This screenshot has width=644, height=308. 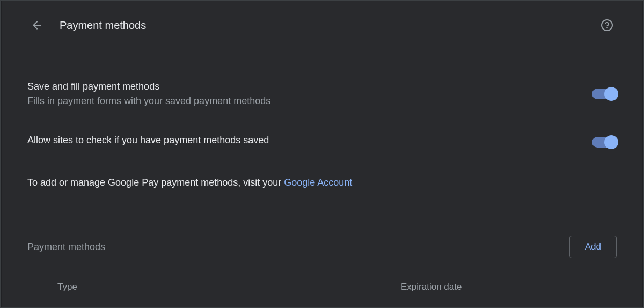 I want to click on add-payment-method-button: Add, so click(x=593, y=247).